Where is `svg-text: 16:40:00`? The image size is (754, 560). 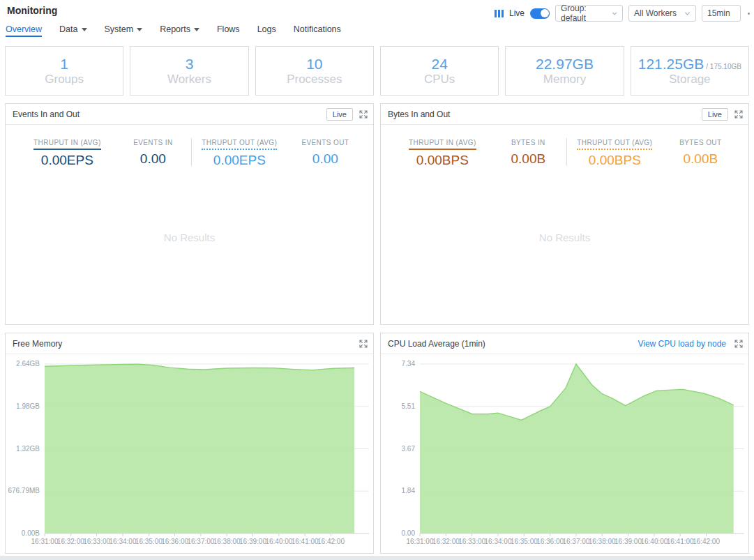 svg-text: 16:40:00 is located at coordinates (654, 541).